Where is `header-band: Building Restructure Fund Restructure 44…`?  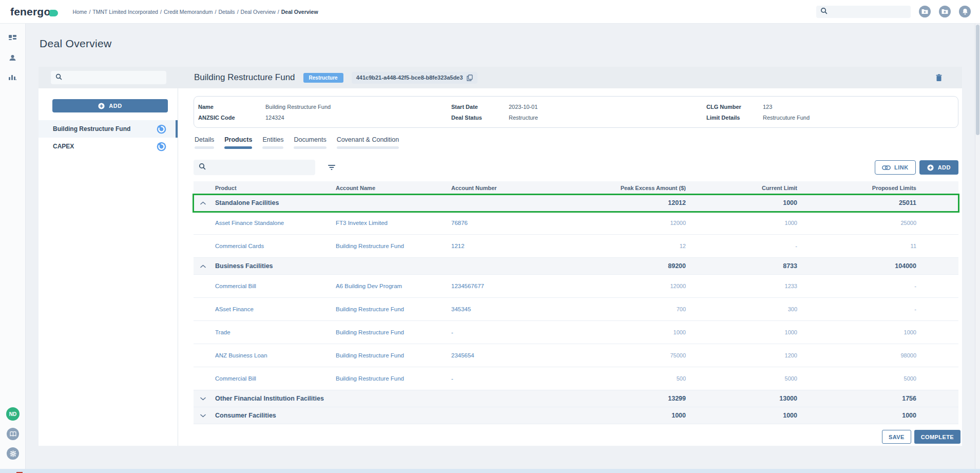 header-band: Building Restructure Fund Restructure 44… is located at coordinates (500, 78).